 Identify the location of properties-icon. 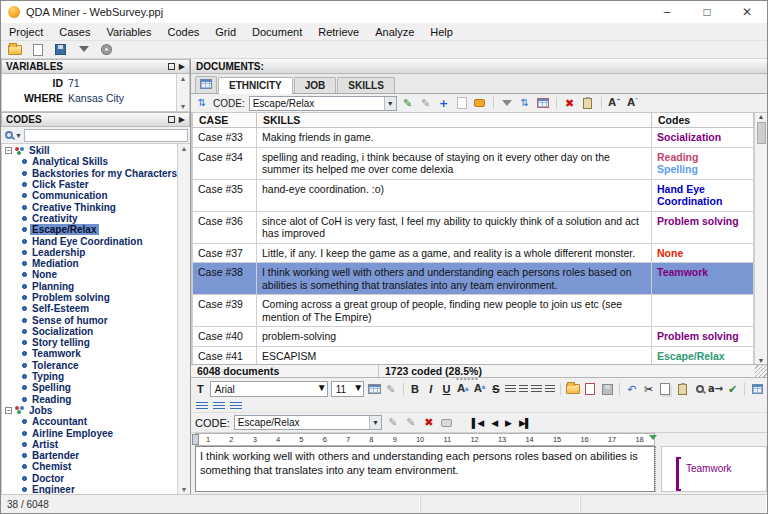
(757, 389).